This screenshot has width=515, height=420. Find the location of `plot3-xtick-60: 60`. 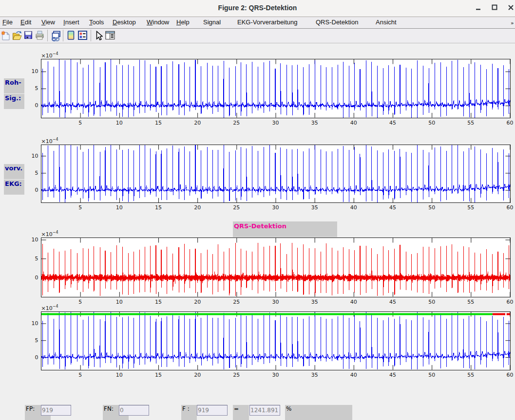

plot3-xtick-60: 60 is located at coordinates (509, 302).